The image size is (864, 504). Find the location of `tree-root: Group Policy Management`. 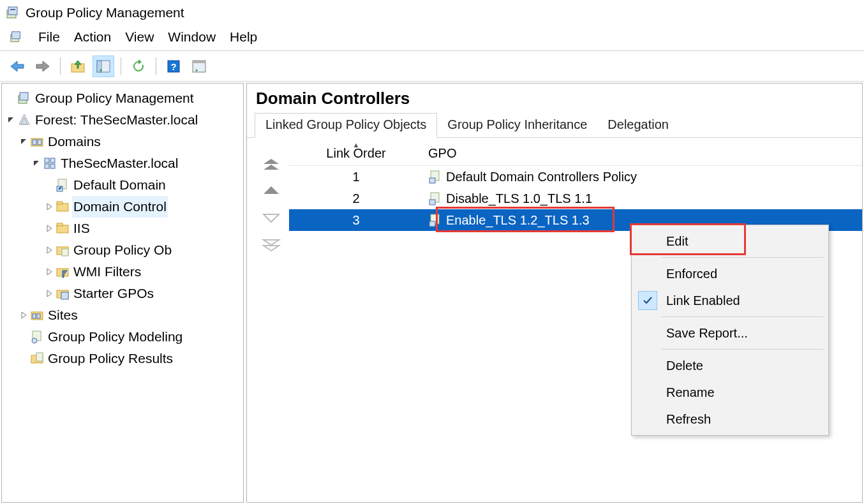

tree-root: Group Policy Management is located at coordinates (124, 98).